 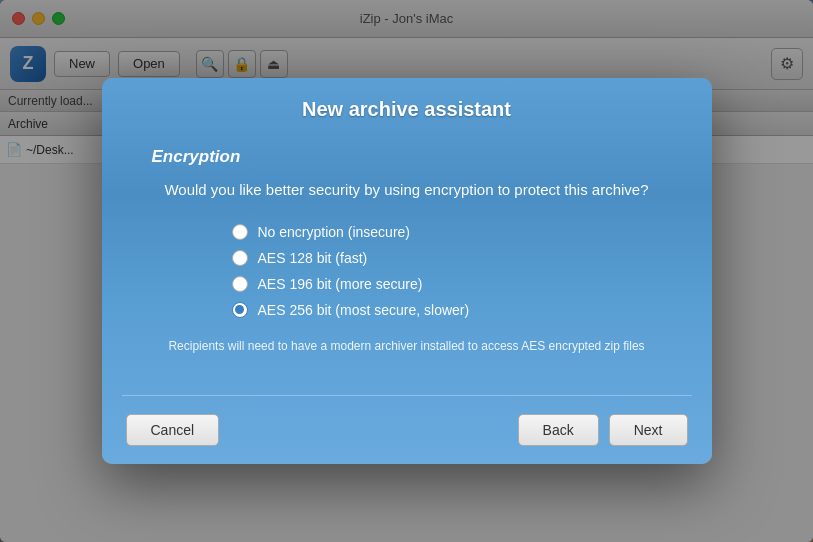 What do you see at coordinates (407, 346) in the screenshot?
I see `note-text: Recipients will need to have a modern ar…` at bounding box center [407, 346].